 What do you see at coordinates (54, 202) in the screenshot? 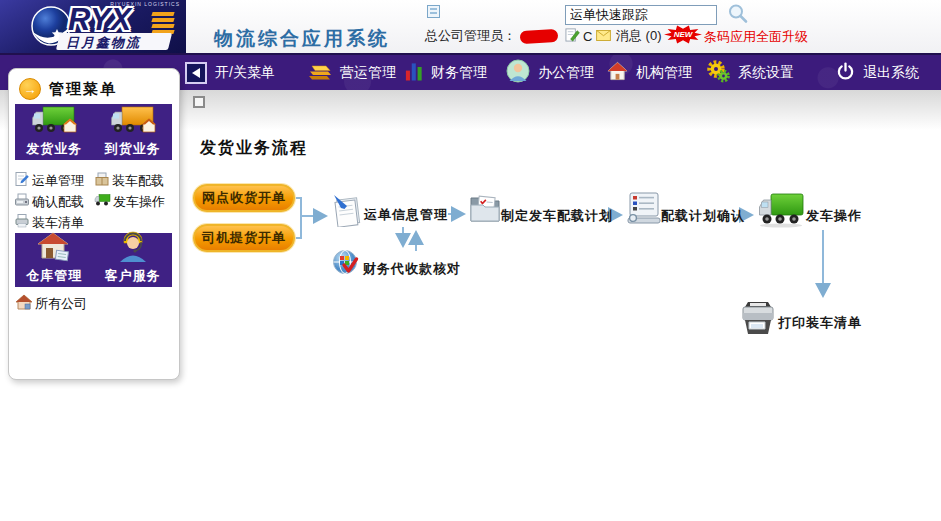
I see `sidebar-item-confirm-stowage: 确认配载` at bounding box center [54, 202].